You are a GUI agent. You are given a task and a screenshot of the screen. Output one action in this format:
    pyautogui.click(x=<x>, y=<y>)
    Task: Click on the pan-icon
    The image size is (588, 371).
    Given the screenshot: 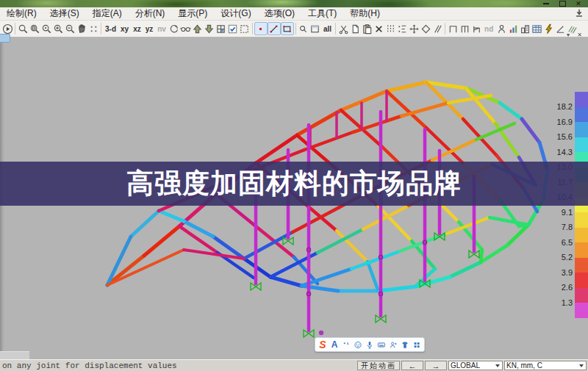 What is the action you would take?
    pyautogui.click(x=82, y=29)
    